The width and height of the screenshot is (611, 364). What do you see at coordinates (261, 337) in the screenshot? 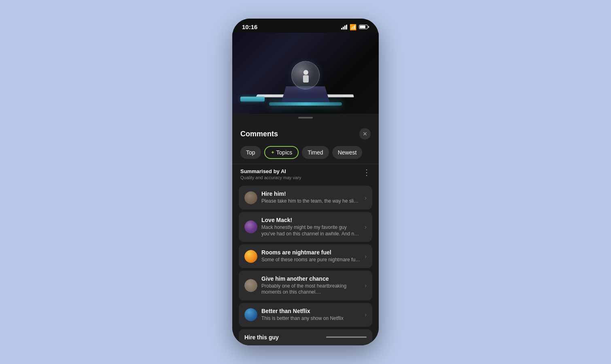
I see `topic-title-6: Hire this guy` at bounding box center [261, 337].